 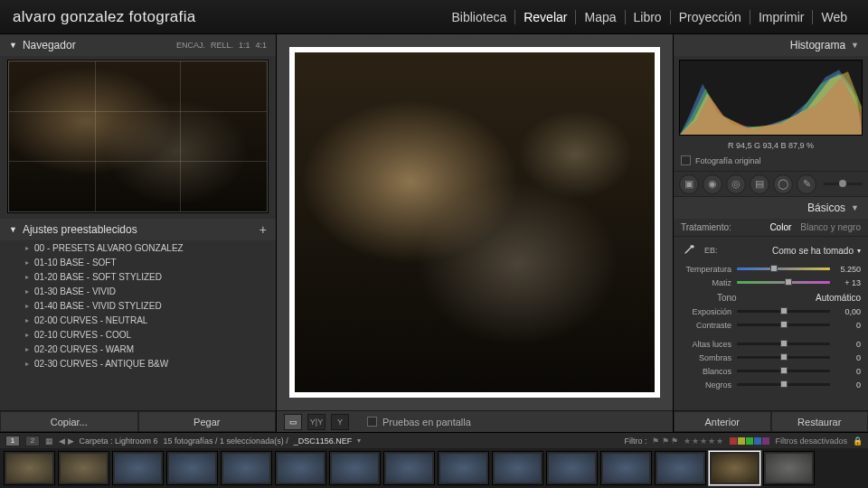 What do you see at coordinates (770, 385) in the screenshot?
I see `slider-negros: Negros0` at bounding box center [770, 385].